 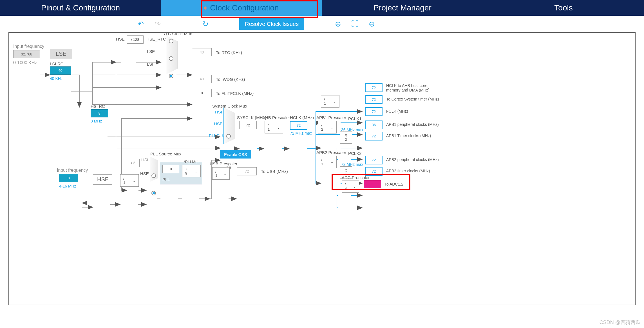 What do you see at coordinates (413, 99) in the screenshot?
I see `label: To Cortex System timer (MHz)` at bounding box center [413, 99].